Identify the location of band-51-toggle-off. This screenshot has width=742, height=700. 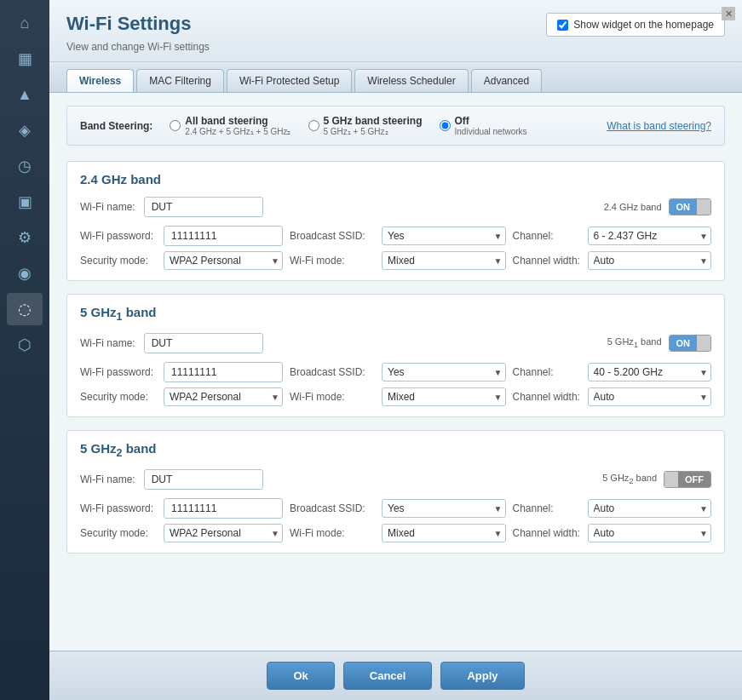
(704, 343).